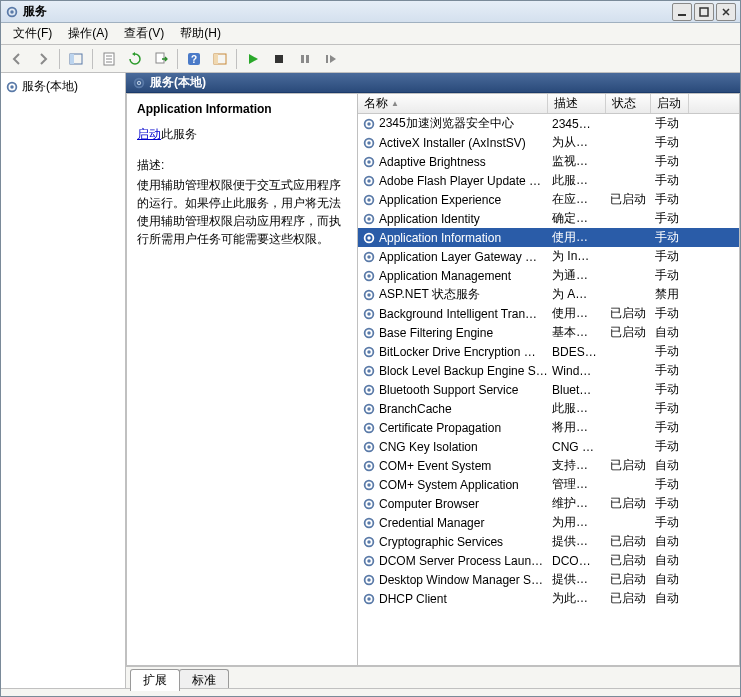  I want to click on service-name: Application Management, so click(445, 276).